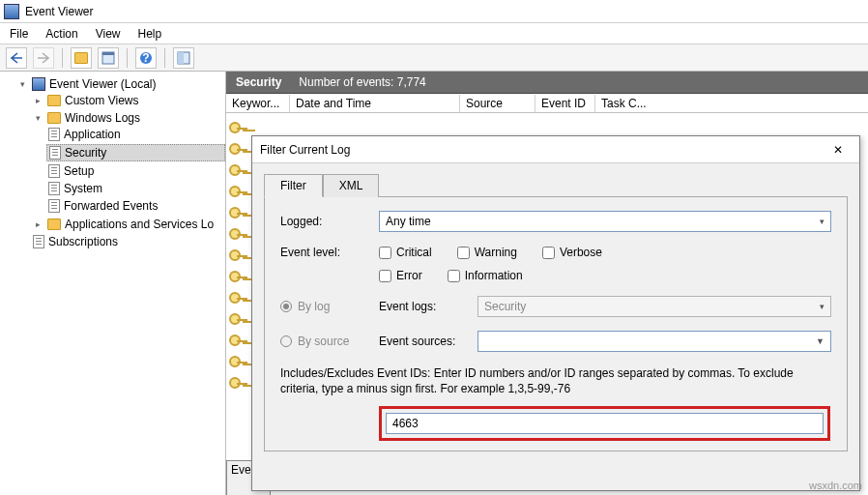 This screenshot has width=868, height=495. I want to click on event-id-input, so click(605, 423).